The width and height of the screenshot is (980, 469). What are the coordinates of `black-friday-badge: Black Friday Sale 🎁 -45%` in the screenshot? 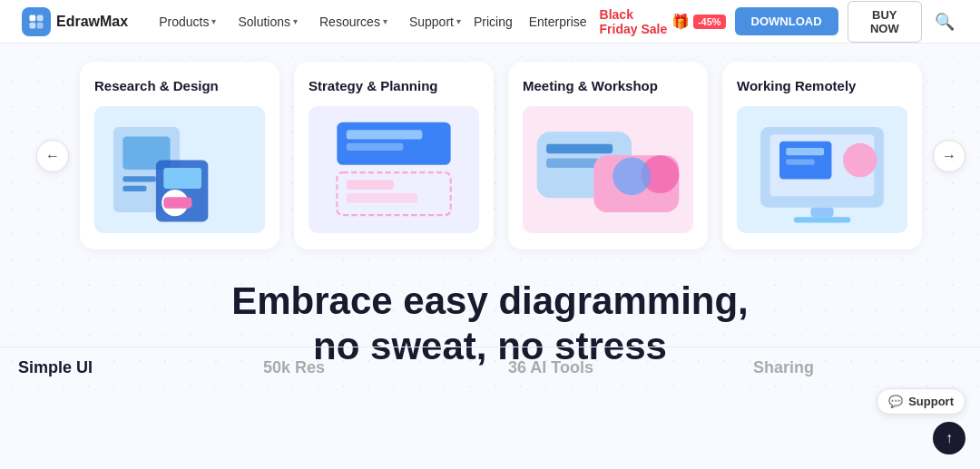 It's located at (662, 22).